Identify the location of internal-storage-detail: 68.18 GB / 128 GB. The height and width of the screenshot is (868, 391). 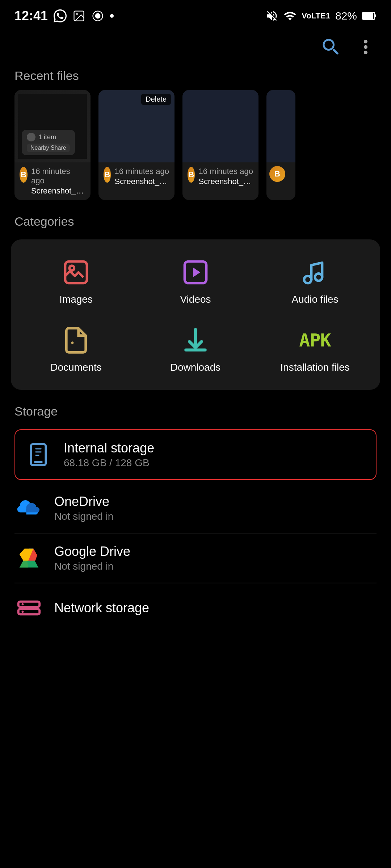
(215, 463).